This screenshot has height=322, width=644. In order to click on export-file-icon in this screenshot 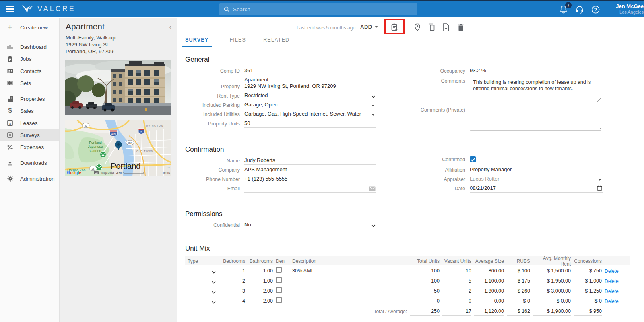, I will do `click(446, 27)`.